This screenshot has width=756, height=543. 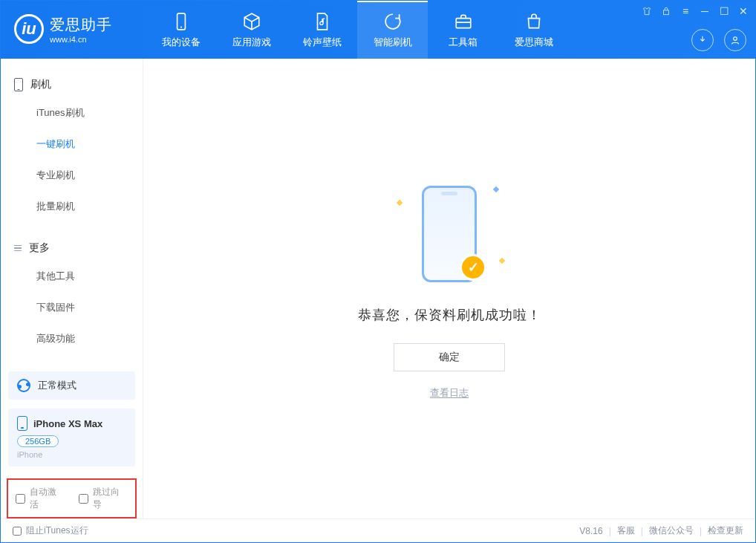 What do you see at coordinates (450, 315) in the screenshot?
I see `success-message: 恭喜您，保资料刷机成功啦！` at bounding box center [450, 315].